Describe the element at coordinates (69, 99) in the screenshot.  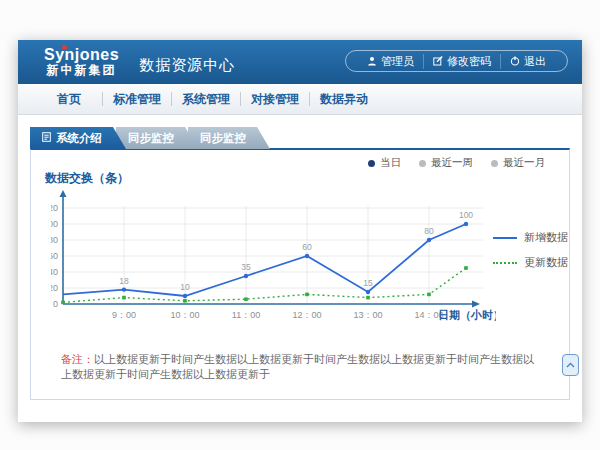
I see `nav-item-home: 首页` at that location.